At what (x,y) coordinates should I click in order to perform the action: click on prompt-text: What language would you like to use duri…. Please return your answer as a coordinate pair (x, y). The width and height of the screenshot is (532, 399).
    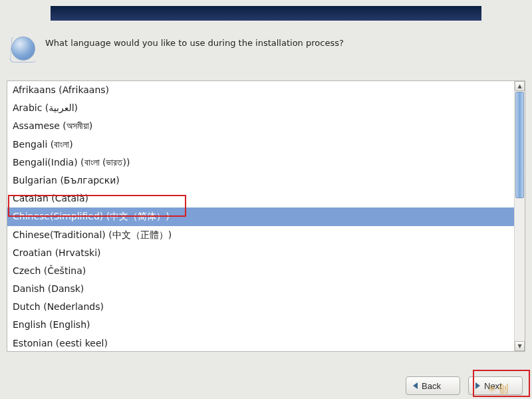
    Looking at the image, I should click on (194, 43).